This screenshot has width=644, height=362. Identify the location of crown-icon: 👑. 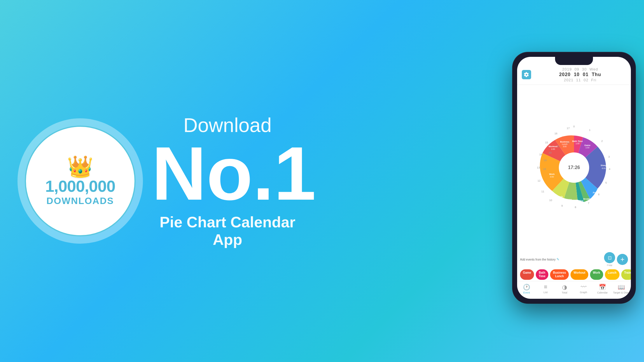
(80, 166).